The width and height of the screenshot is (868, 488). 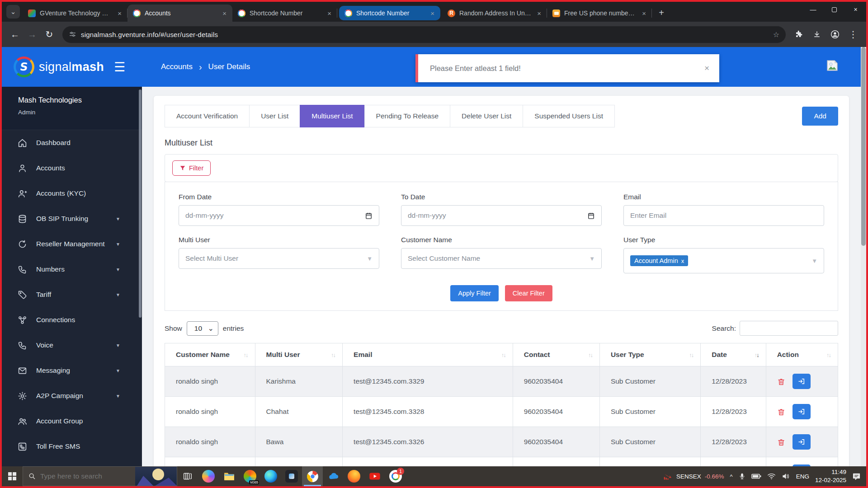 I want to click on chip-remove-icon: x, so click(x=683, y=261).